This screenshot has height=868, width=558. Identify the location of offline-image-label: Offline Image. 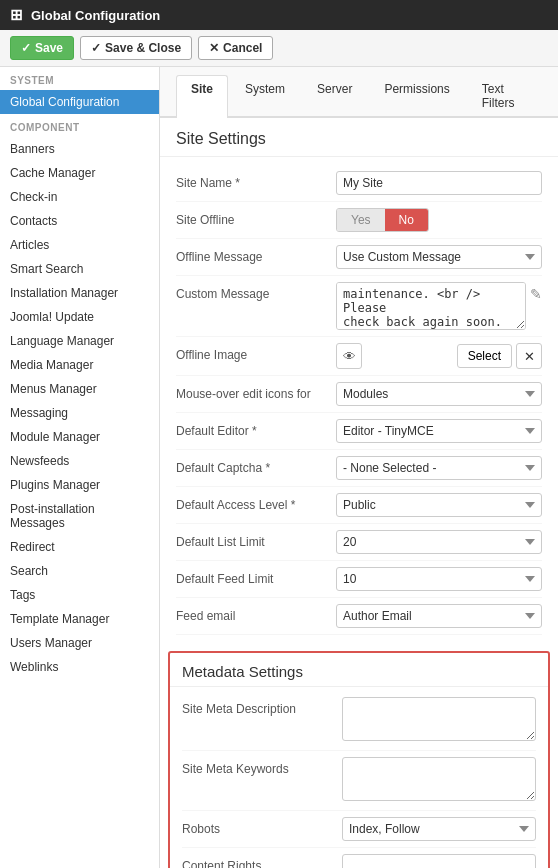
(256, 352).